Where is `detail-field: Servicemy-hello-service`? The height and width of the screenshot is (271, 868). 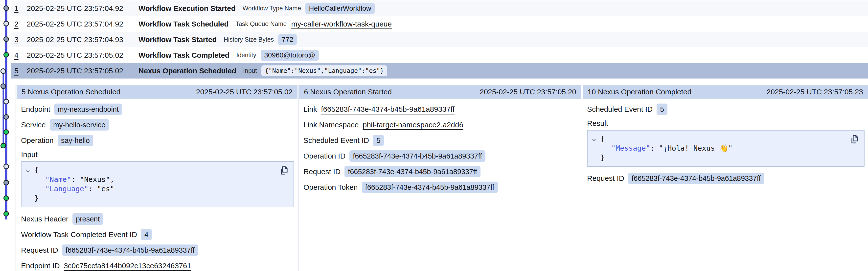
detail-field: Servicemy-hello-service is located at coordinates (158, 125).